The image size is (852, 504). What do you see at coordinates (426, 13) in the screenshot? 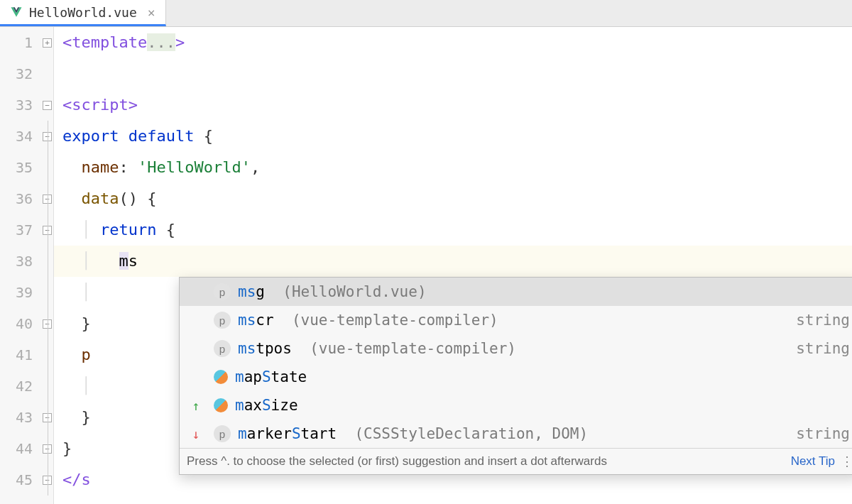
I see `tab-bar: HelloWorld.vue ×` at bounding box center [426, 13].